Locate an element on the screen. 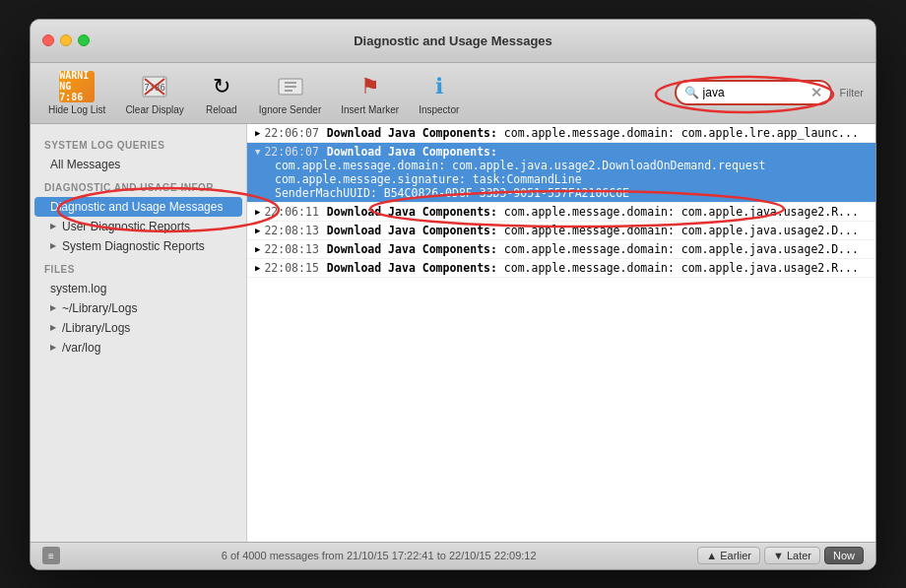 Image resolution: width=906 pixels, height=588 pixels. system-log-section-header: SYSTEM LOG QUERIES is located at coordinates (138, 144).